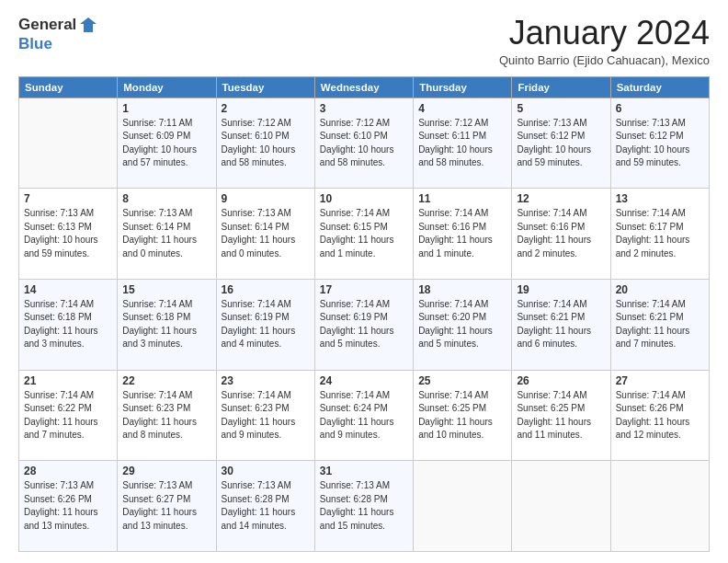 This screenshot has height=563, width=728. Describe the element at coordinates (266, 381) in the screenshot. I see `day-number: 23` at that location.